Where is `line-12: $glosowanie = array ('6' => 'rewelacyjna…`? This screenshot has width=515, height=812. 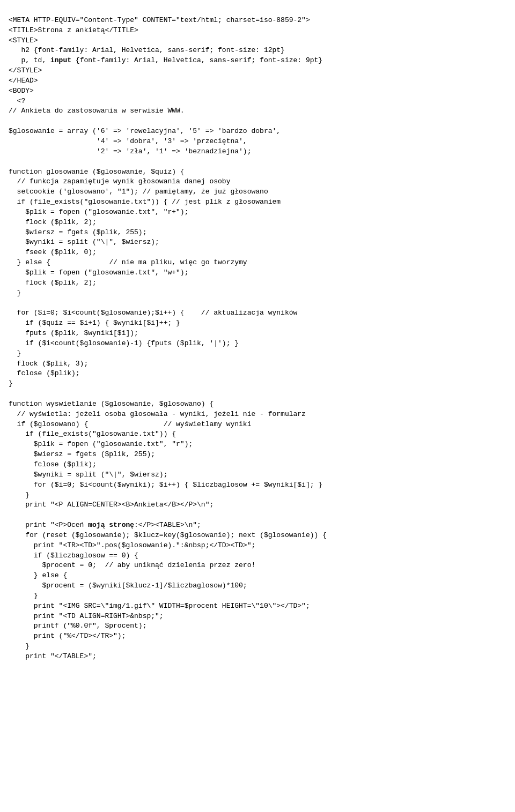 line-12: $glosowanie = array ('6' => 'rewelacyjna… is located at coordinates (145, 131).